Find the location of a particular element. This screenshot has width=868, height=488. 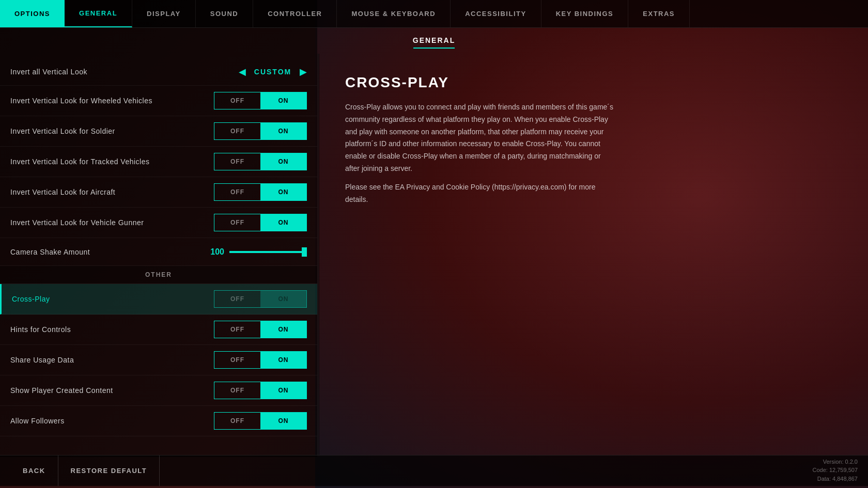

hints-controls-off: OFF is located at coordinates (238, 329).